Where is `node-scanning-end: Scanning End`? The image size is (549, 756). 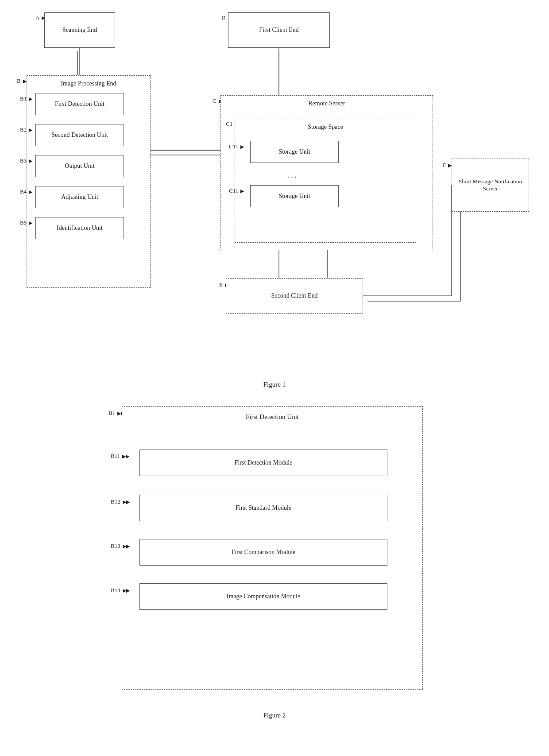
node-scanning-end: Scanning End is located at coordinates (80, 30).